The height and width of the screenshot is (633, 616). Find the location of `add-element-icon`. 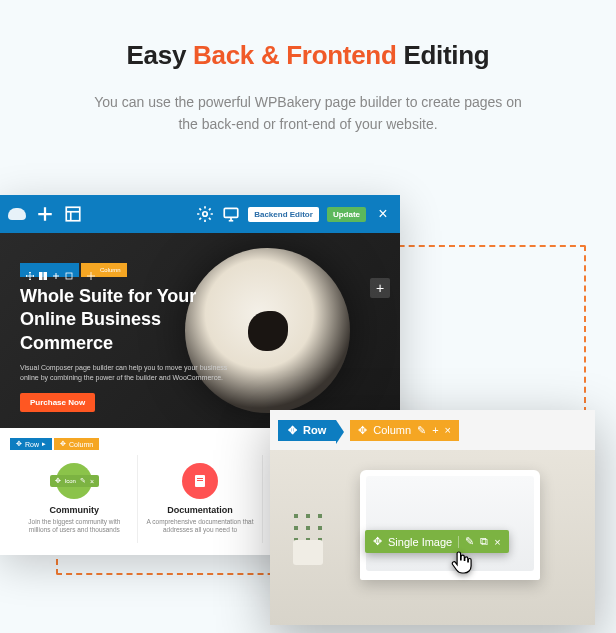

add-element-icon is located at coordinates (45, 214).